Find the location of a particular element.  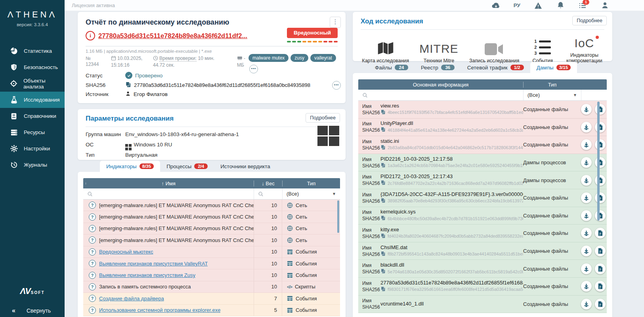

info-filter-input is located at coordinates (441, 95).